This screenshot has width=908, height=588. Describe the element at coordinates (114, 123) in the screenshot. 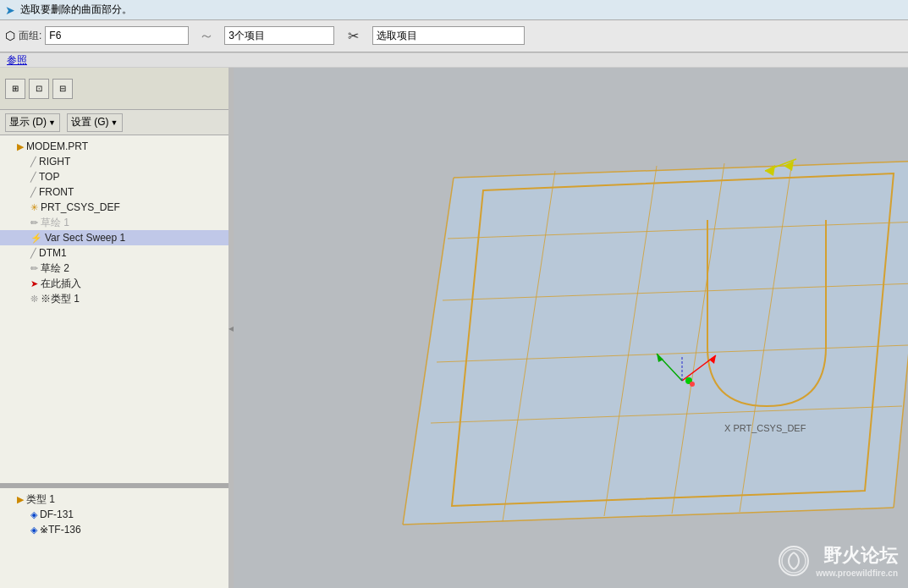

I see `left-controls: 显示 (D) ▼ 设置 (G) ▼` at that location.